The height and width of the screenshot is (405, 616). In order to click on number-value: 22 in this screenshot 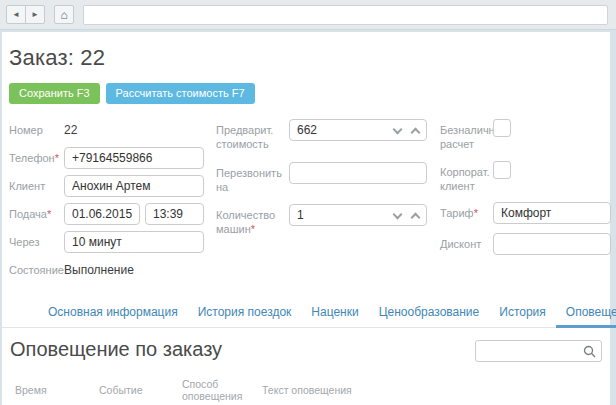, I will do `click(70, 128)`.